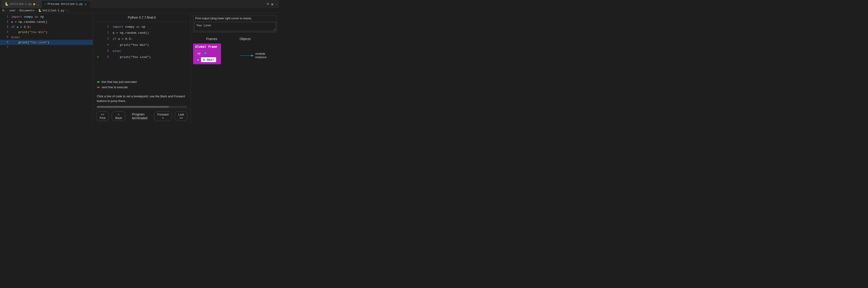 This screenshot has height=288, width=868. Describe the element at coordinates (272, 4) in the screenshot. I see `layout-icon: ▣` at that location.